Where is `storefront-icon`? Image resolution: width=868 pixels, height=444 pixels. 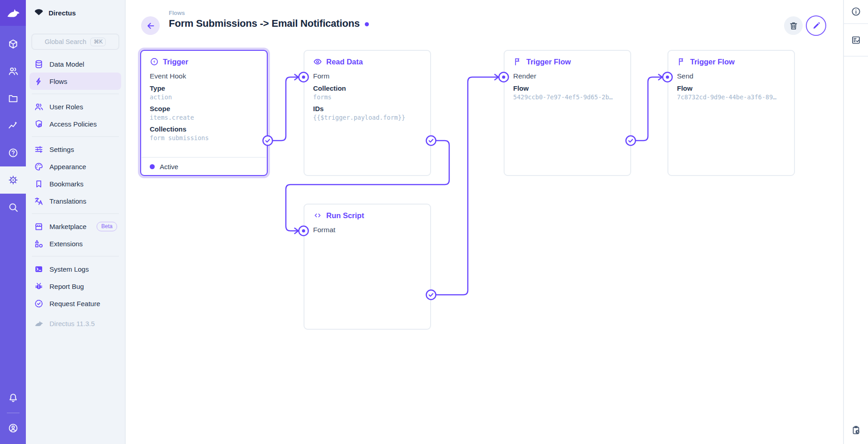 storefront-icon is located at coordinates (39, 227).